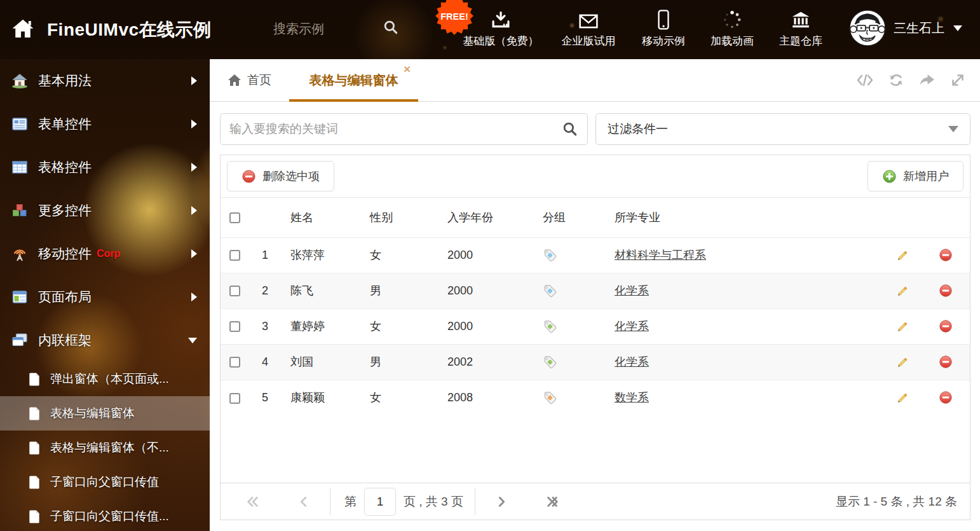 The image size is (980, 531). What do you see at coordinates (193, 341) in the screenshot?
I see `chevron-down-icon` at bounding box center [193, 341].